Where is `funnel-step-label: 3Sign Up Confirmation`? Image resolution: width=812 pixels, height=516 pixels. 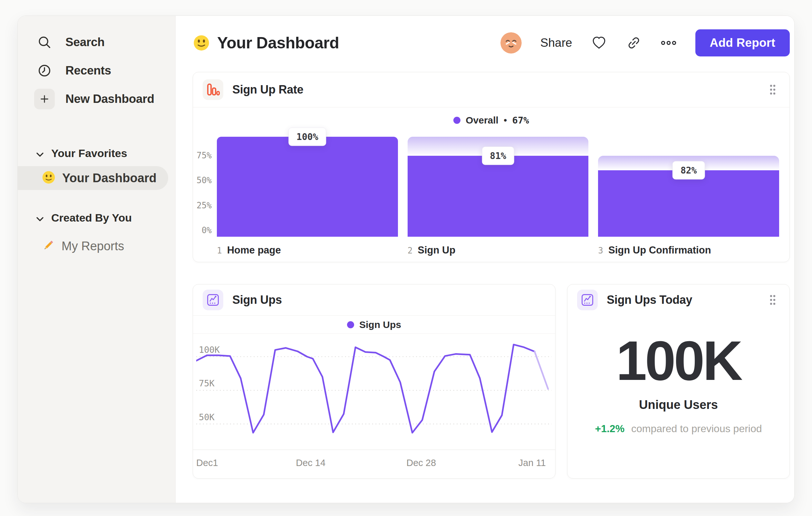 funnel-step-label: 3Sign Up Confirmation is located at coordinates (689, 250).